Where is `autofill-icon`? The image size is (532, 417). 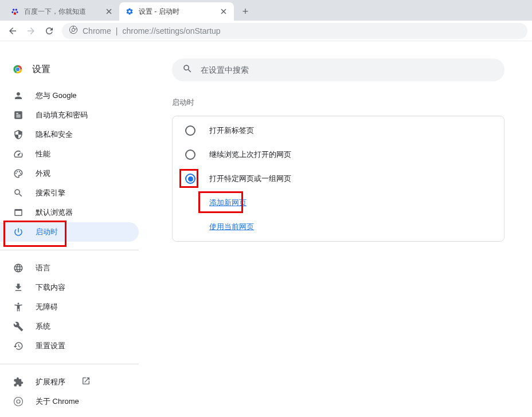 autofill-icon is located at coordinates (18, 115).